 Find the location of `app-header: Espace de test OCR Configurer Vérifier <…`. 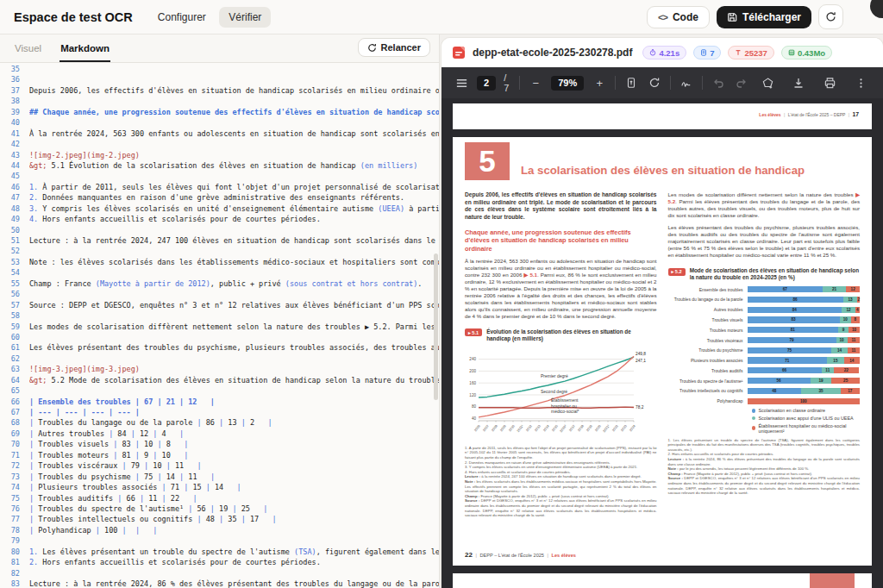

app-header: Espace de test OCR Configurer Vérifier <… is located at coordinates (442, 17).